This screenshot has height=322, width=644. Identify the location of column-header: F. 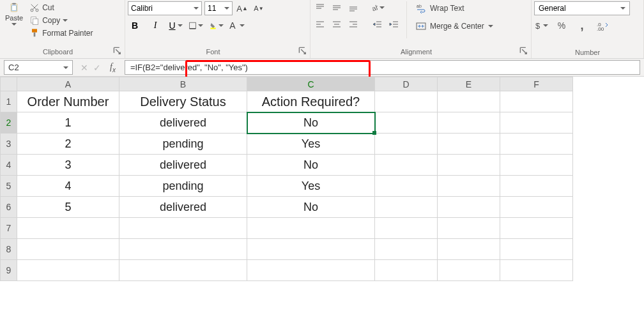
(537, 84).